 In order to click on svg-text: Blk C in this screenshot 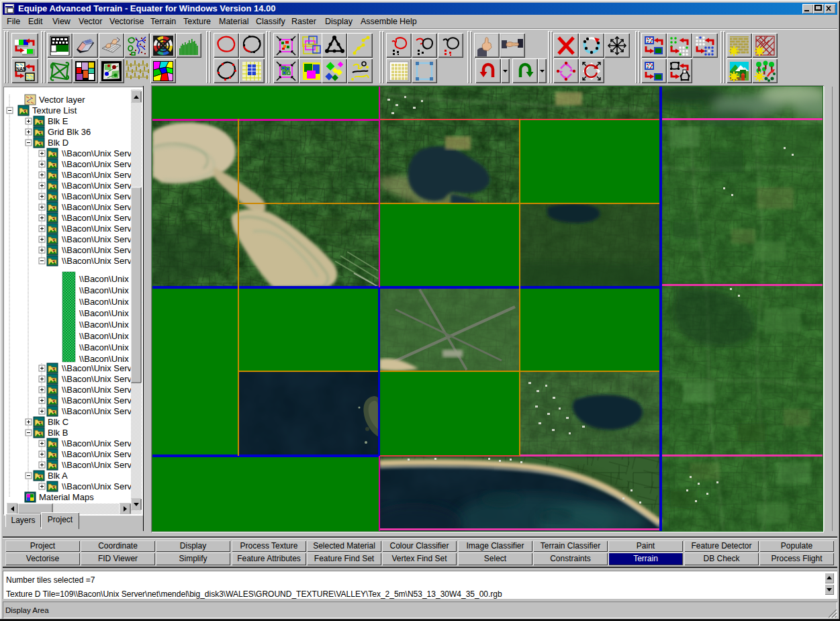, I will do `click(58, 422)`.